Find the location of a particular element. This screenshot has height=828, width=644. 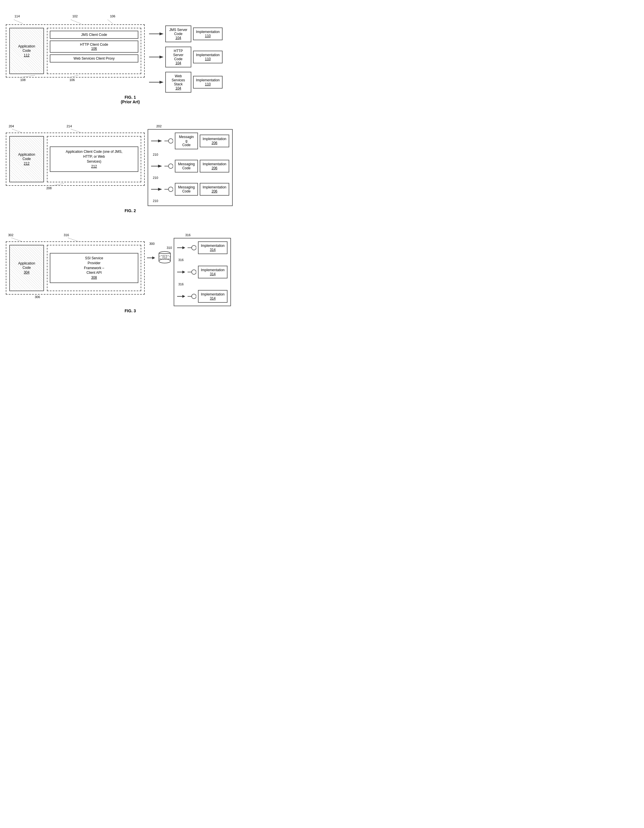

fig3-database-icon: 312 is located at coordinates (165, 258).